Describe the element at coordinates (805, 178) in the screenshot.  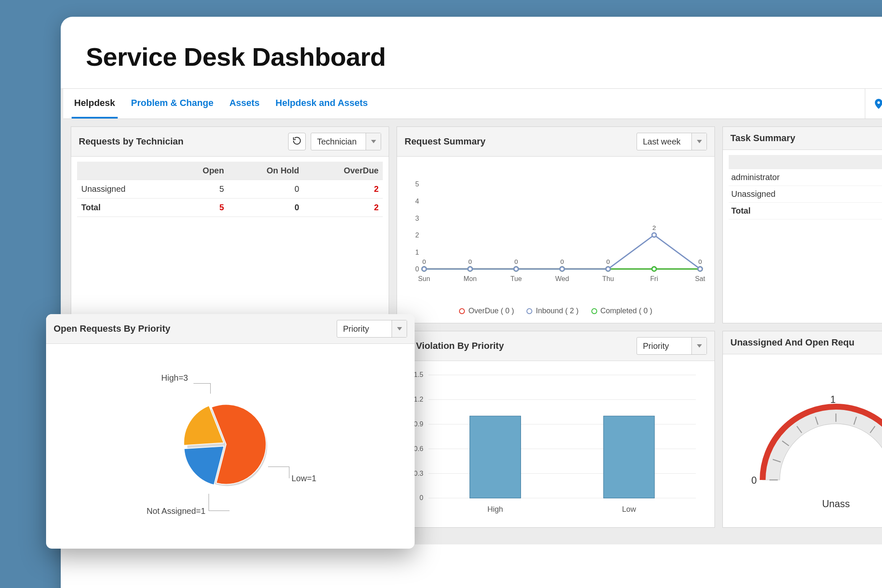
I see `list-item: administrator` at that location.